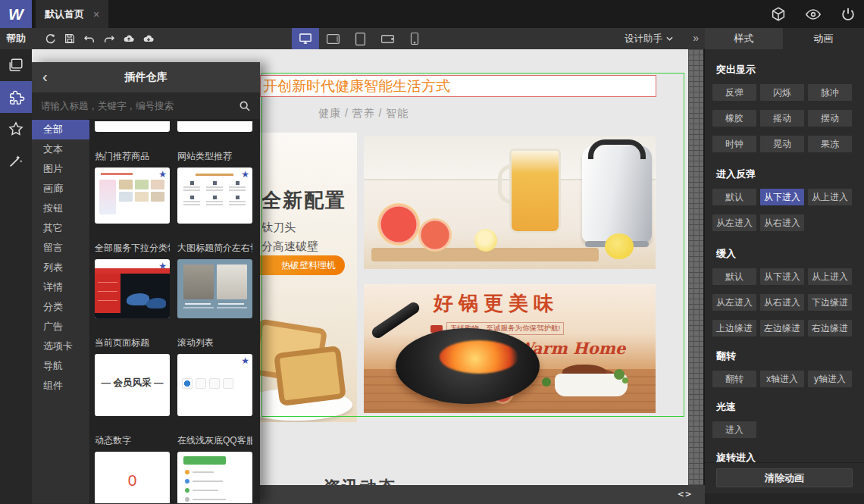  What do you see at coordinates (61, 130) in the screenshot?
I see `category-all: 全部` at bounding box center [61, 130].